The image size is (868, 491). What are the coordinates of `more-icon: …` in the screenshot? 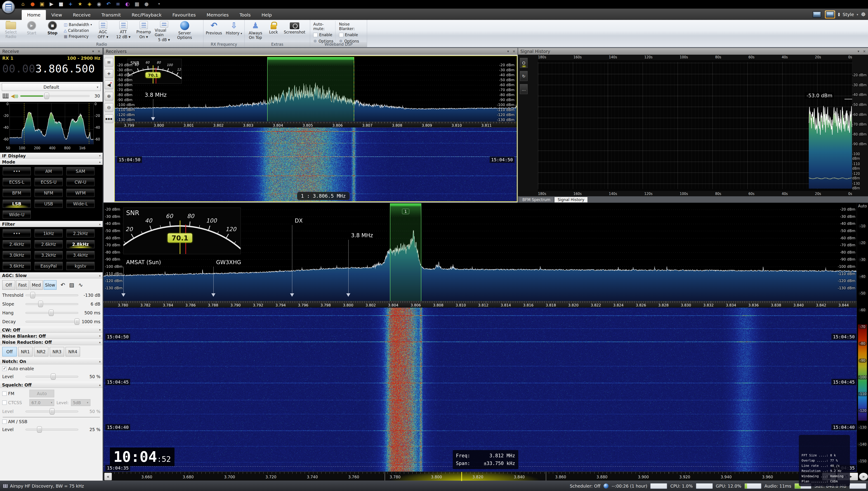 It's located at (524, 89).